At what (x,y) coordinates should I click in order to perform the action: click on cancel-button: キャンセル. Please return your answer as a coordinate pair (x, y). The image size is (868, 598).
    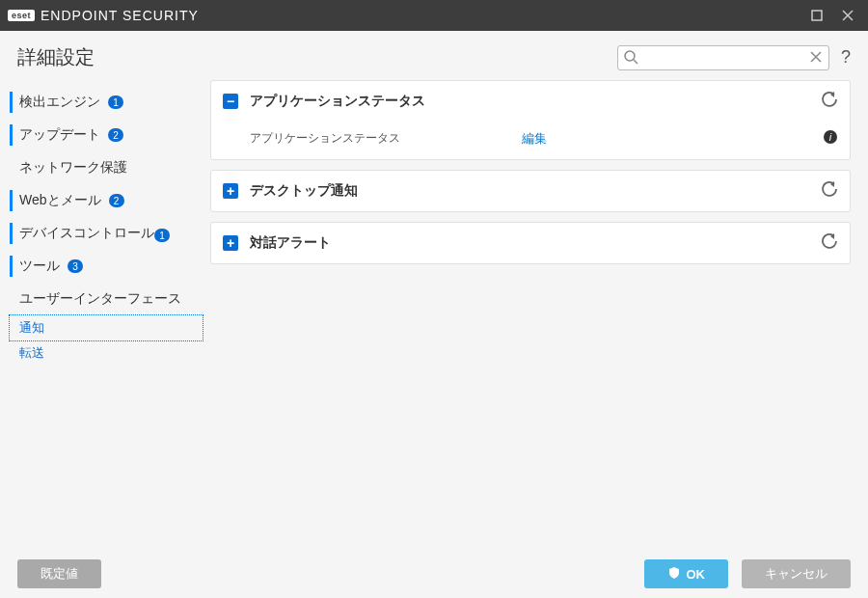
    Looking at the image, I should click on (797, 574).